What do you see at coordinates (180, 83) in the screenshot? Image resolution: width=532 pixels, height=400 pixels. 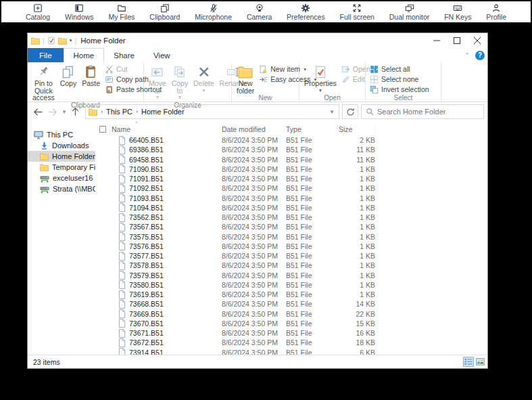 I see `copy-to-button: Copy to ▼` at bounding box center [180, 83].